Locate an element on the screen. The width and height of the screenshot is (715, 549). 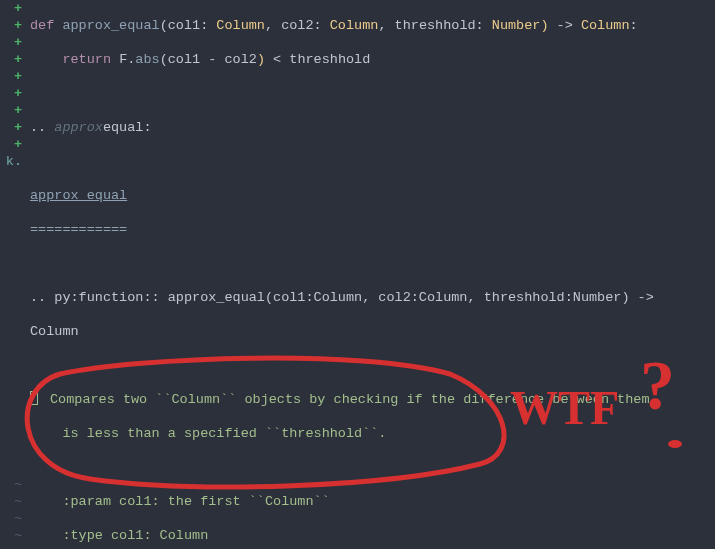
code-line: .. py:function:: approx_equal(col1:Colum… is located at coordinates (372, 298).